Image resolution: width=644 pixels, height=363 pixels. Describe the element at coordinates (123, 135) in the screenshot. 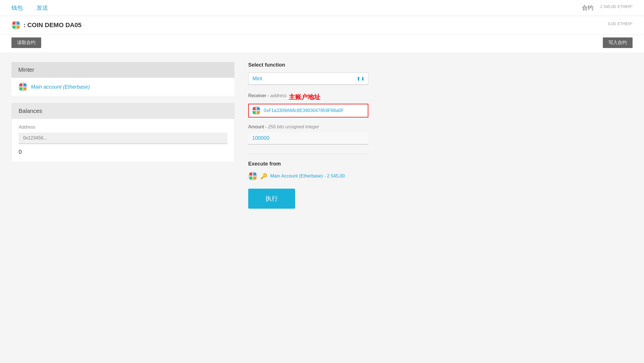

I see `left-panel: Minter Main account (Etherbase) Balances…` at that location.